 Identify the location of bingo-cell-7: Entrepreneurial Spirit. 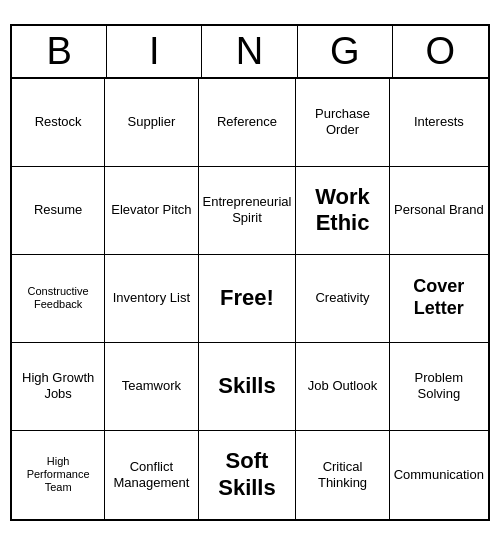
(248, 211).